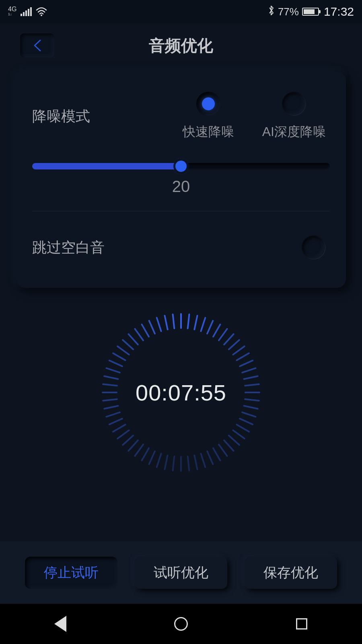 The height and width of the screenshot is (644, 362). Describe the element at coordinates (181, 116) in the screenshot. I see `noise-mode-row: 降噪模式 快速降噪 AI深度降噪` at that location.